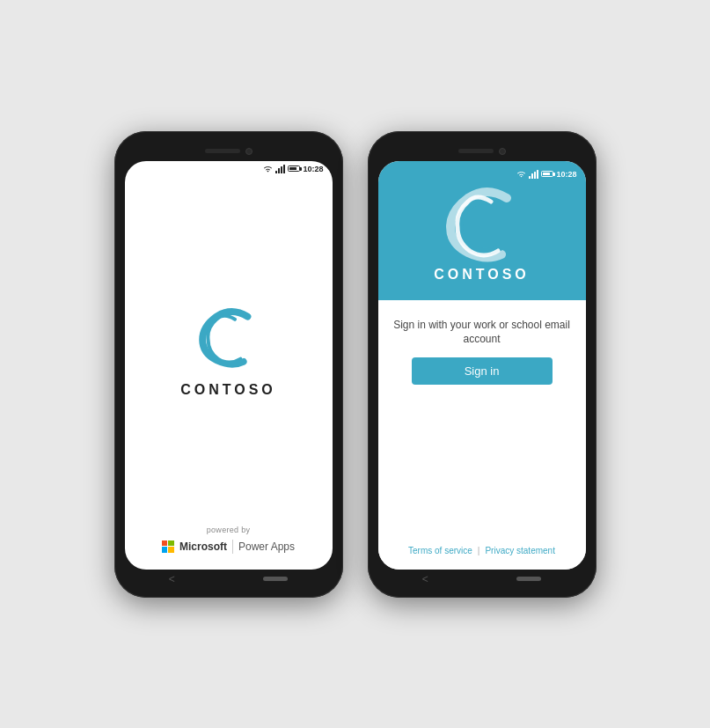  What do you see at coordinates (482, 151) in the screenshot?
I see `phone-2-top-center` at bounding box center [482, 151].